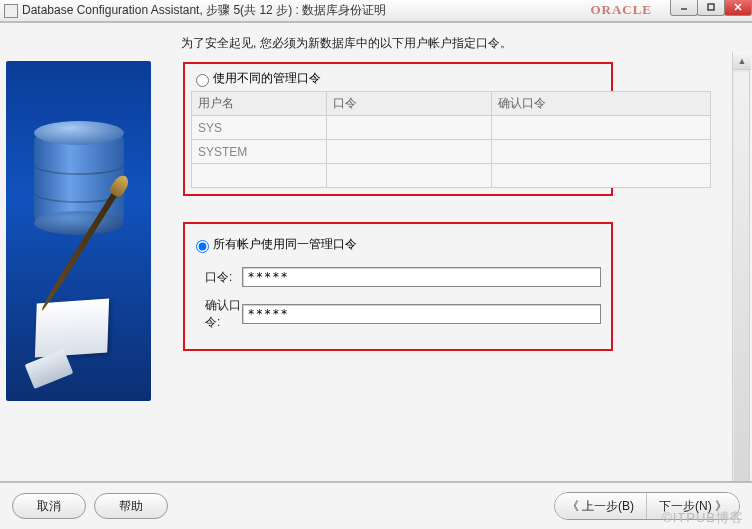 This screenshot has height=529, width=752. What do you see at coordinates (452, 128) in the screenshot?
I see `table-row: SYS` at bounding box center [452, 128].